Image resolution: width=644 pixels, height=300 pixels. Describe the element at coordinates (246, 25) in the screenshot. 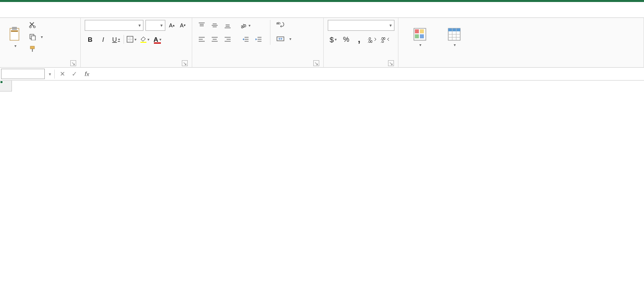

I see `orientation-button: ab` at that location.